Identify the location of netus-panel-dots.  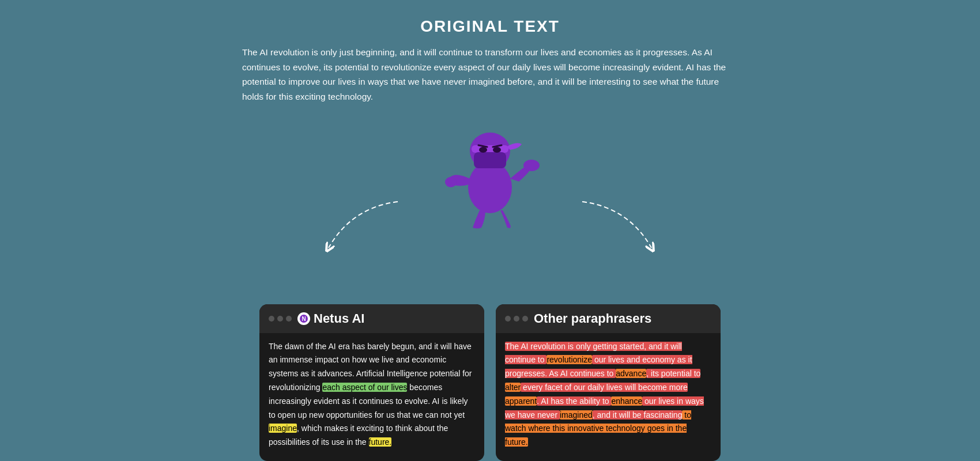
(280, 319).